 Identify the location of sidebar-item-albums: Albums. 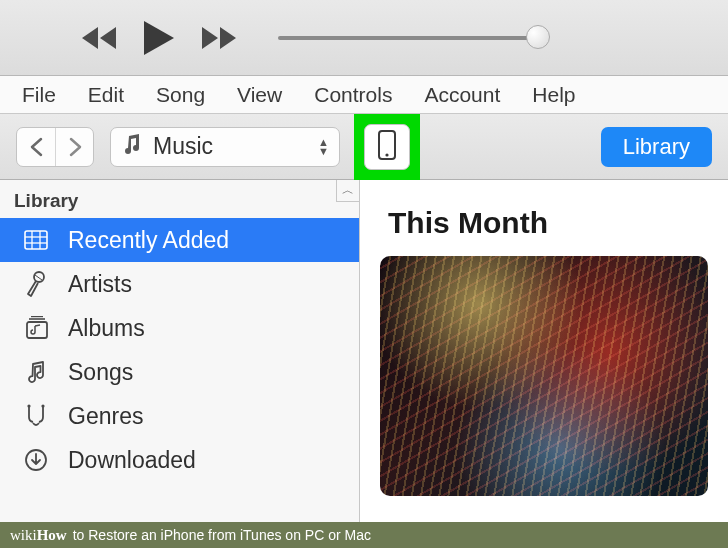
(180, 328).